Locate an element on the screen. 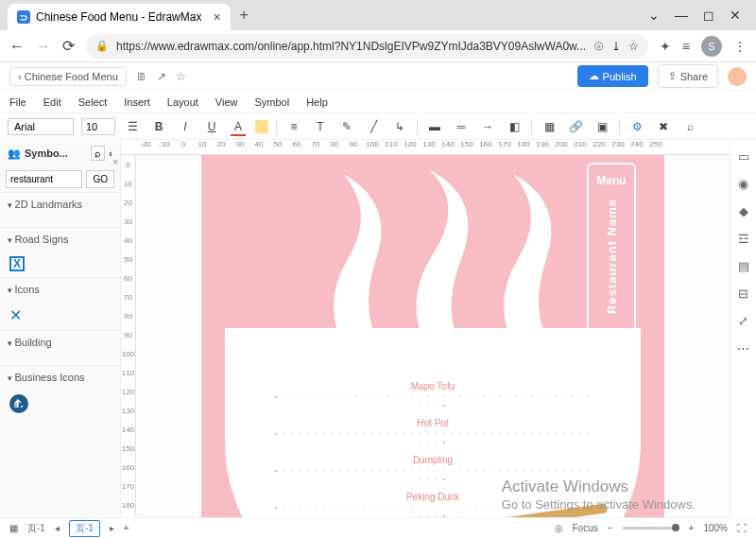 Image resolution: width=756 pixels, height=538 pixels. close-window-icon: ✕ is located at coordinates (735, 15).